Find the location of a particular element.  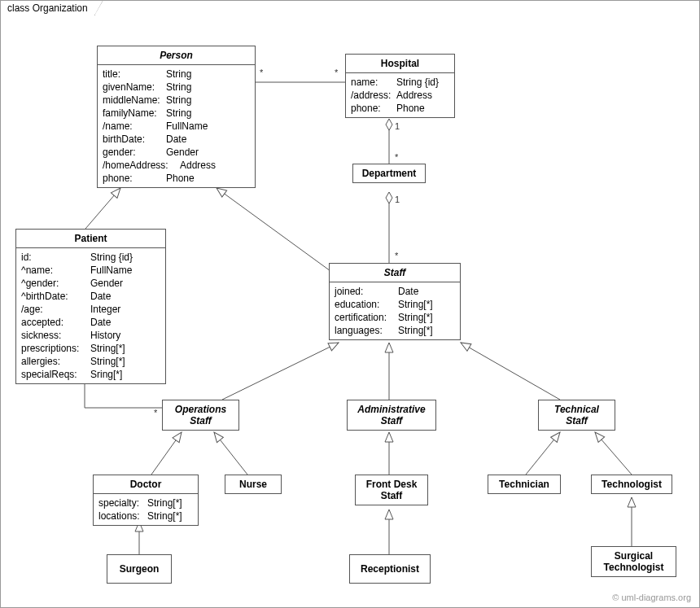

class-person: Person title:String givenName:String mid… is located at coordinates (176, 117).